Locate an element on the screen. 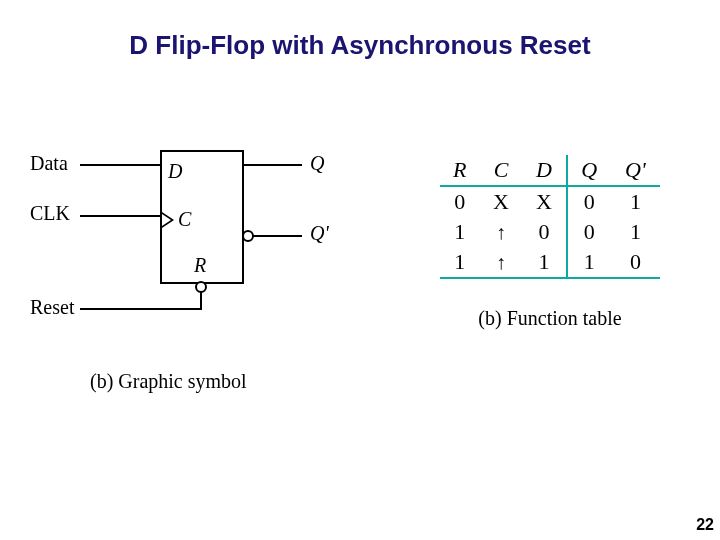 This screenshot has width=720, height=540. wire-clk is located at coordinates (120, 216).